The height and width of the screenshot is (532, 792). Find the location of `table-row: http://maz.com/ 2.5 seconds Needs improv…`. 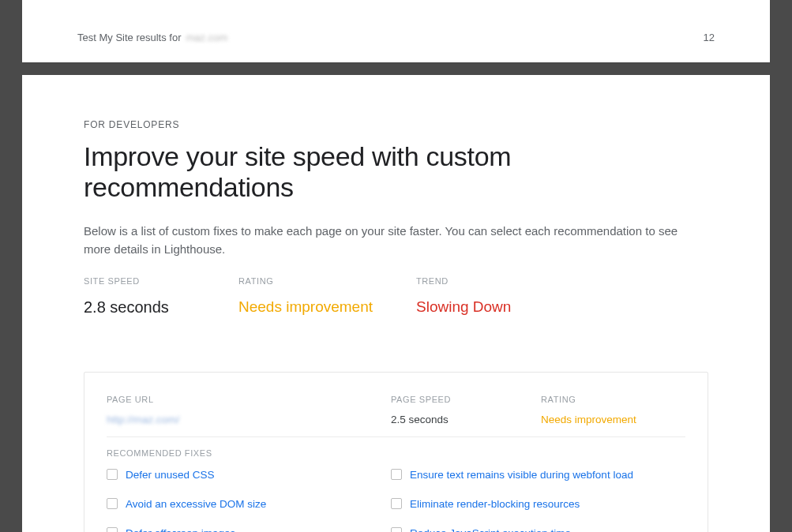

table-row: http://maz.com/ 2.5 seconds Needs improv… is located at coordinates (396, 425).